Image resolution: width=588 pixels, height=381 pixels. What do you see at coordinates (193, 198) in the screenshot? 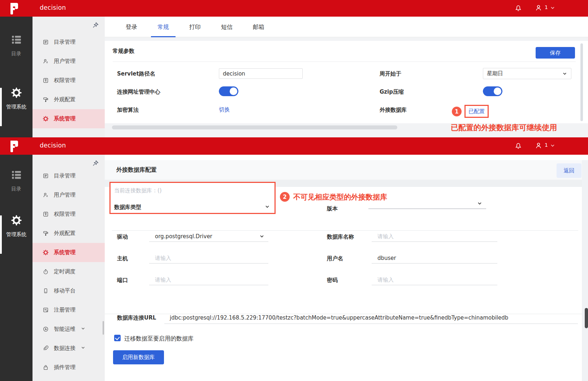
I see `annotation-highlight-box: 当前连接数据库：() 数据库类型` at bounding box center [193, 198].